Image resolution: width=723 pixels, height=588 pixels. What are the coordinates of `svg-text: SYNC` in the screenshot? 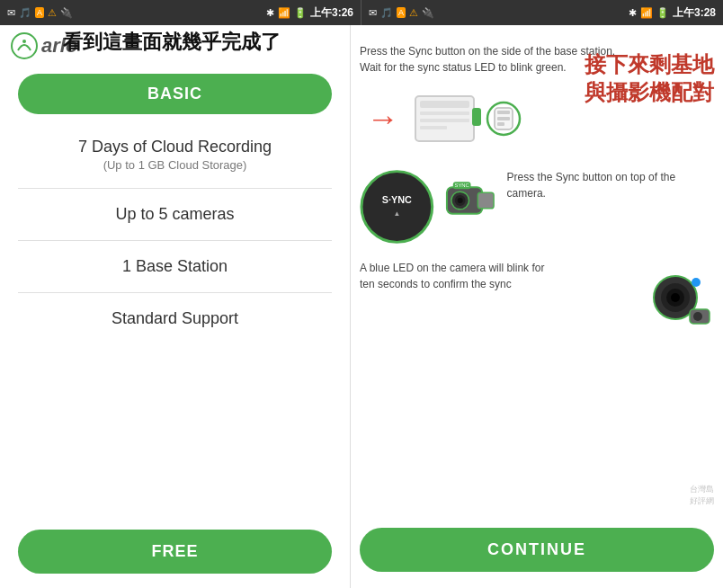 It's located at (462, 185).